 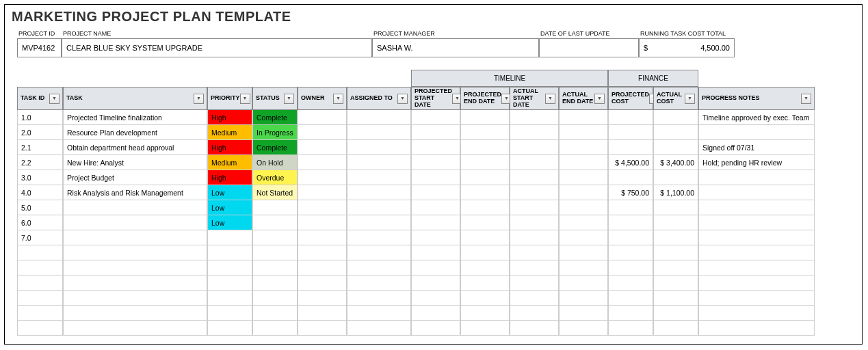 What do you see at coordinates (676, 163) in the screenshot?
I see `cell-actual_cost: $ 3,400.00` at bounding box center [676, 163].